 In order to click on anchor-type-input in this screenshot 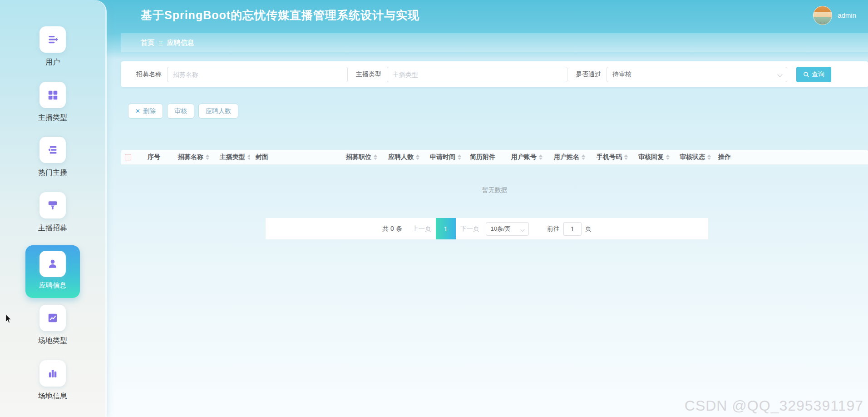, I will do `click(477, 74)`.